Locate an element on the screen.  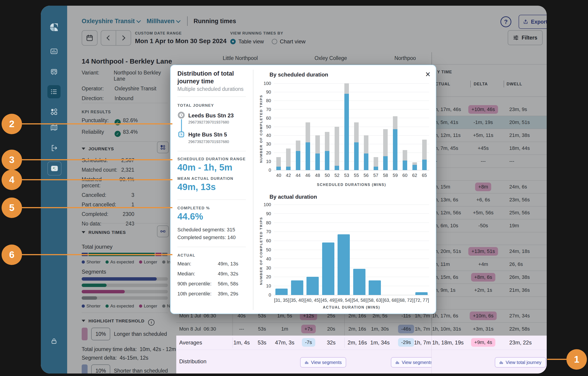
chart2-xlabel: ACTUAL DURATION (MINS) is located at coordinates (352, 308).